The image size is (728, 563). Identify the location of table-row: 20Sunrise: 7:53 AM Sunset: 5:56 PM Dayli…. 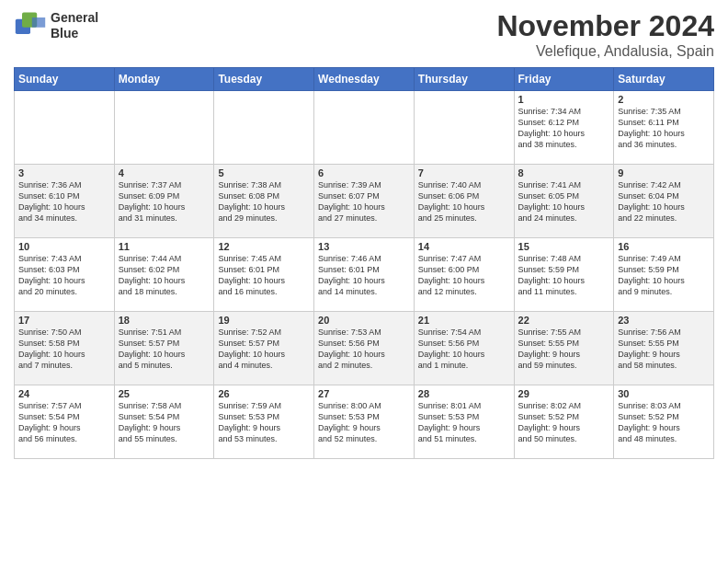
(364, 349).